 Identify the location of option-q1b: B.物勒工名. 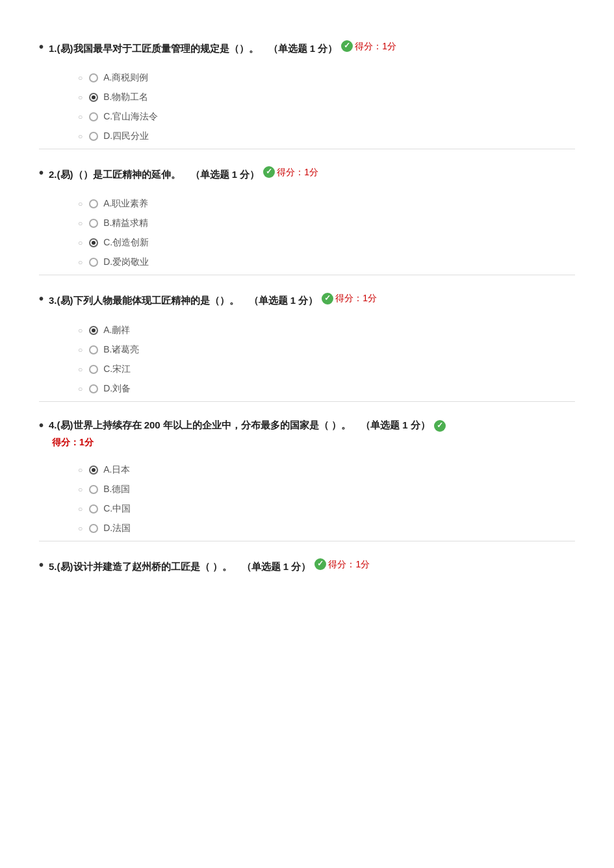
(326, 97).